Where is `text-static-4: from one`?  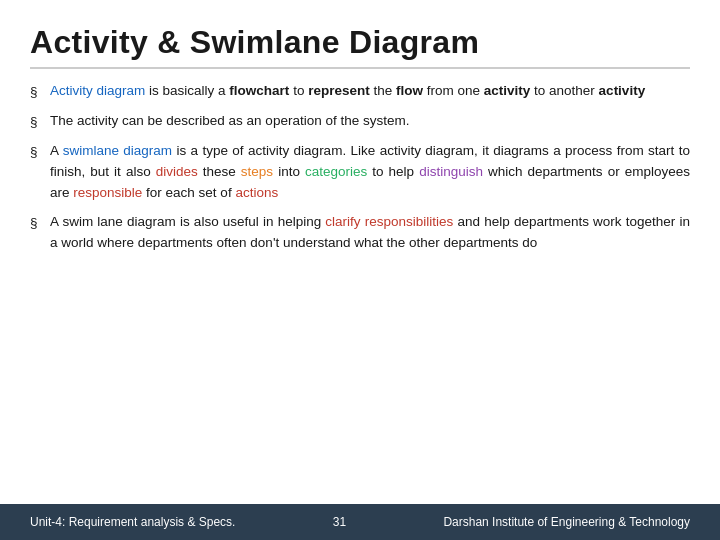
text-static-4: from one is located at coordinates (456, 90).